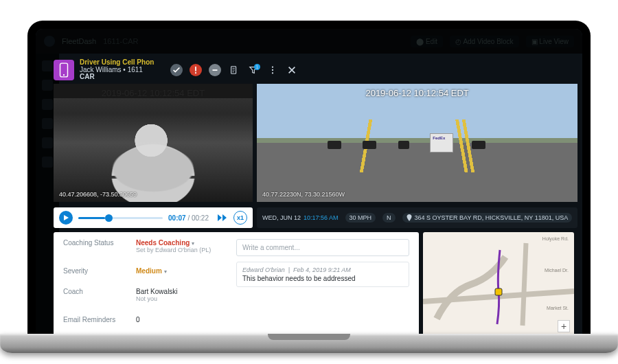 This screenshot has height=364, width=618. Describe the element at coordinates (135, 70) in the screenshot. I see `driver-id: 1611` at that location.